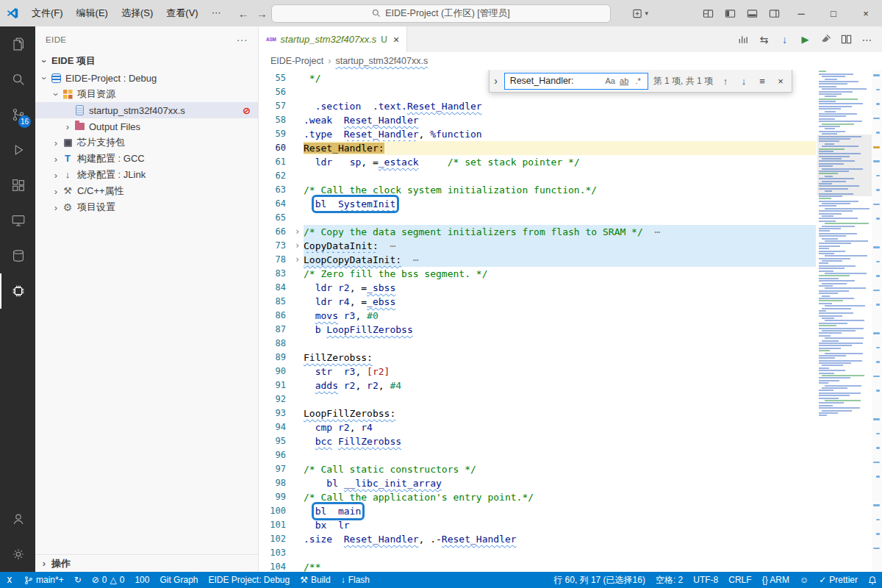  I want to click on tree-item--gcc: ›T构建配置 : GCC, so click(147, 159).